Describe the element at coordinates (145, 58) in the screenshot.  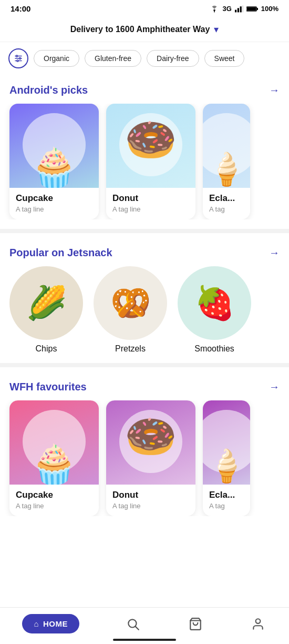
I see `filter-row: Organic Gluten-free Dairy-free Sweet` at that location.